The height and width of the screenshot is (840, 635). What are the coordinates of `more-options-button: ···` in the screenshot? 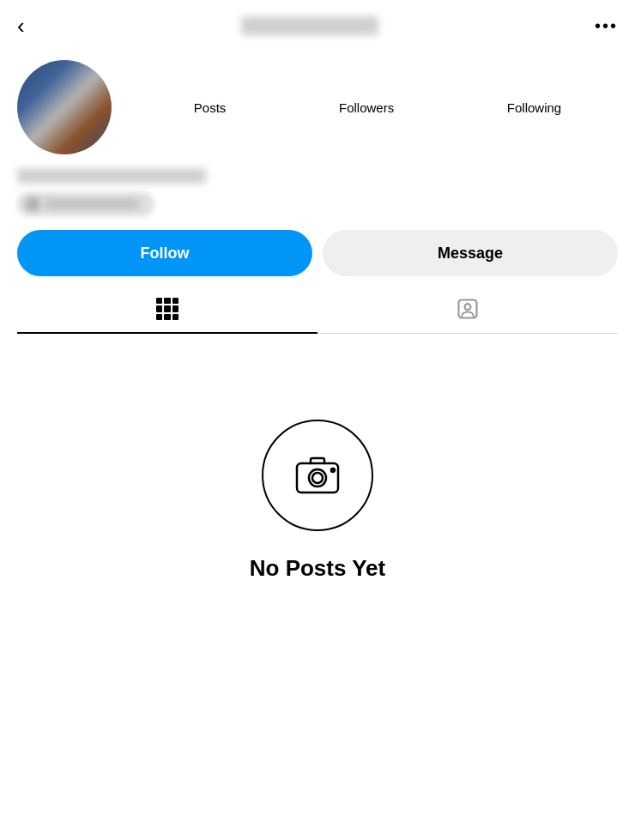 It's located at (608, 26).